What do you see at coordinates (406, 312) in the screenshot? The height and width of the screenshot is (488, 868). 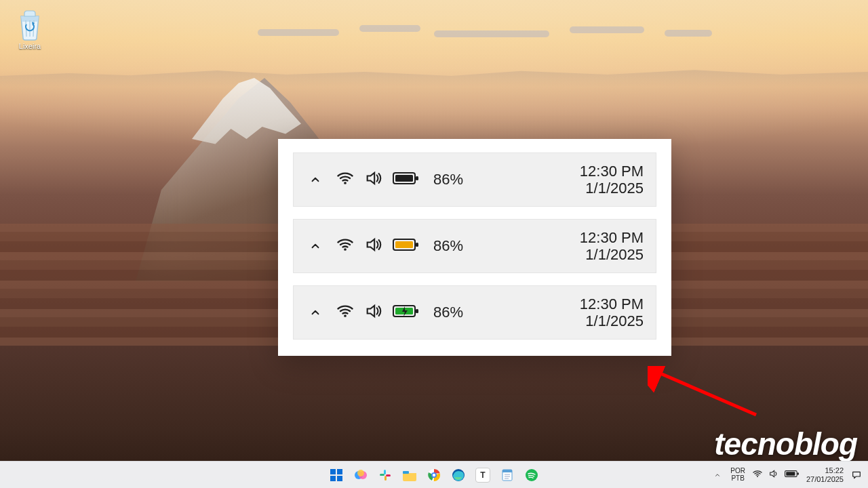 I see `battery-charging-icon` at bounding box center [406, 312].